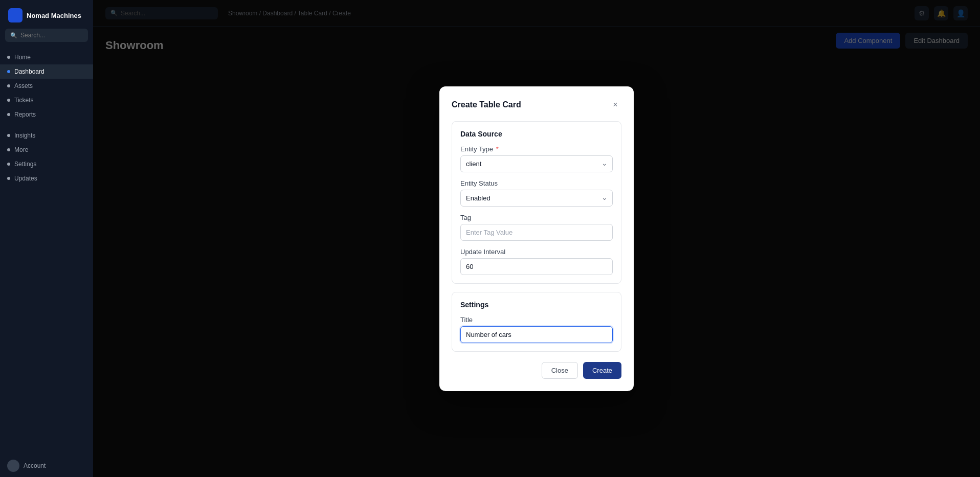  I want to click on entity-status-select: Enabled Disabled All, so click(537, 198).